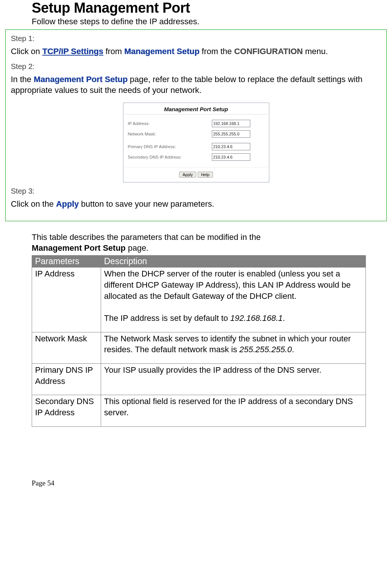 This screenshot has height=566, width=392. What do you see at coordinates (269, 51) in the screenshot?
I see `configuration-menu-label: CONFIGURATION` at bounding box center [269, 51].